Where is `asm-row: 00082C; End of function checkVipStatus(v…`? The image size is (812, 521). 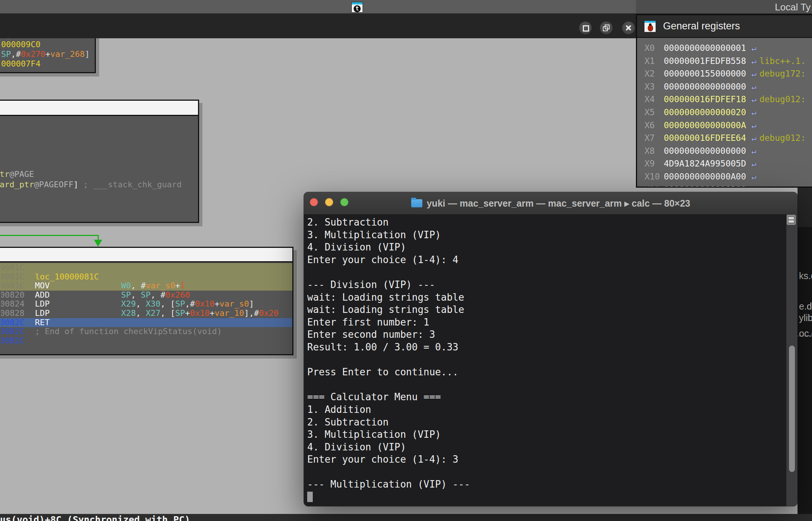 asm-row: 00082C; End of function checkVipStatus(v… is located at coordinates (146, 331).